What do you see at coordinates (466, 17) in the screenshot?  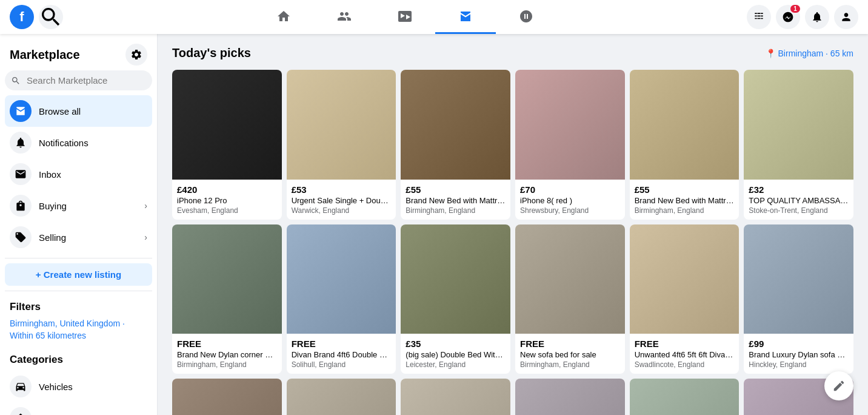 I see `nav-marketplace-button` at bounding box center [466, 17].